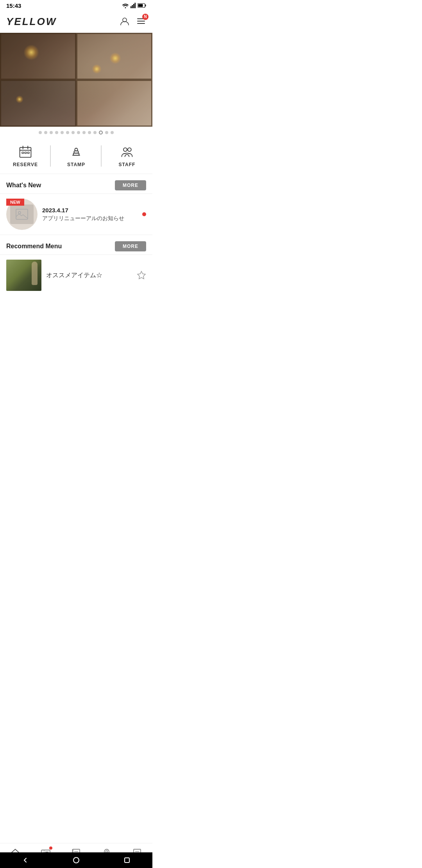 The width and height of the screenshot is (422, 868). Describe the element at coordinates (131, 185) in the screenshot. I see `whats-new-more-button: MORE` at that location.